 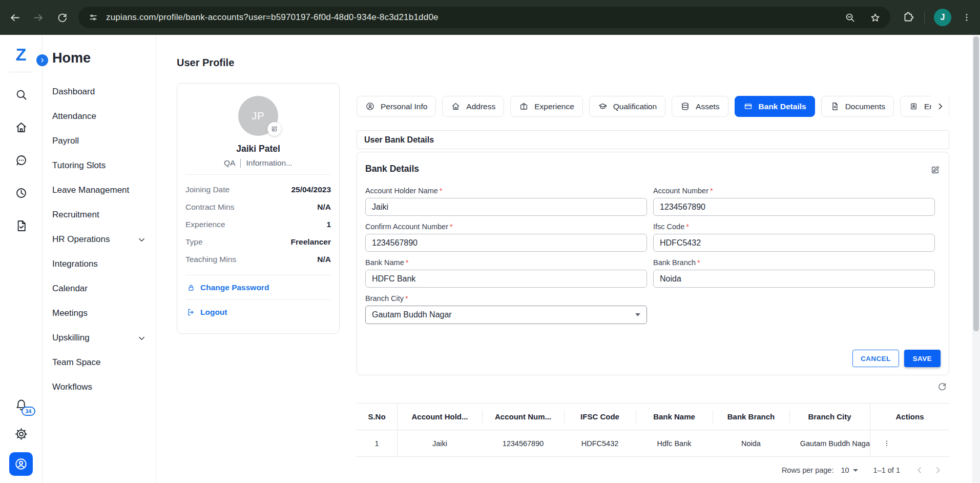 What do you see at coordinates (849, 470) in the screenshot?
I see `rows-per-page-select: 10` at bounding box center [849, 470].